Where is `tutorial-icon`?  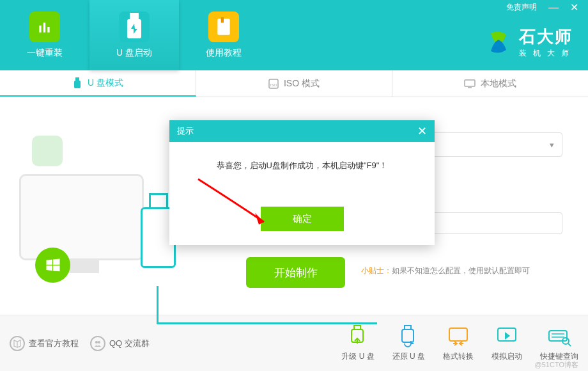
tutorial-icon is located at coordinates (224, 27).